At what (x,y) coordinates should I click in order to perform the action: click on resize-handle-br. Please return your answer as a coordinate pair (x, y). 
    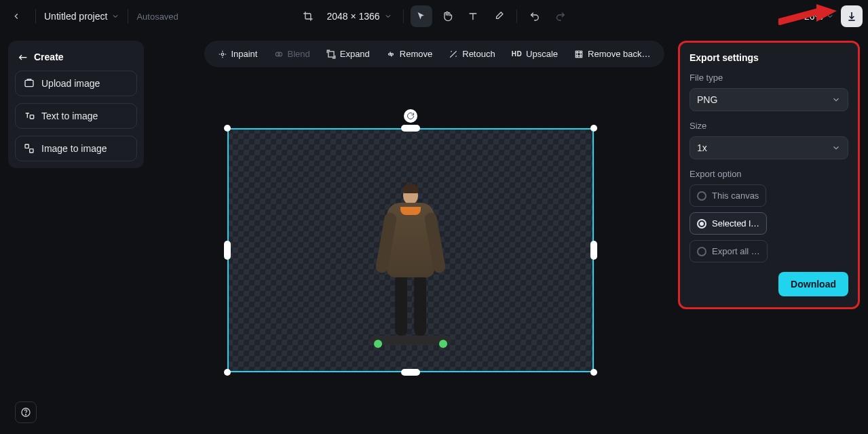
    Looking at the image, I should click on (594, 372).